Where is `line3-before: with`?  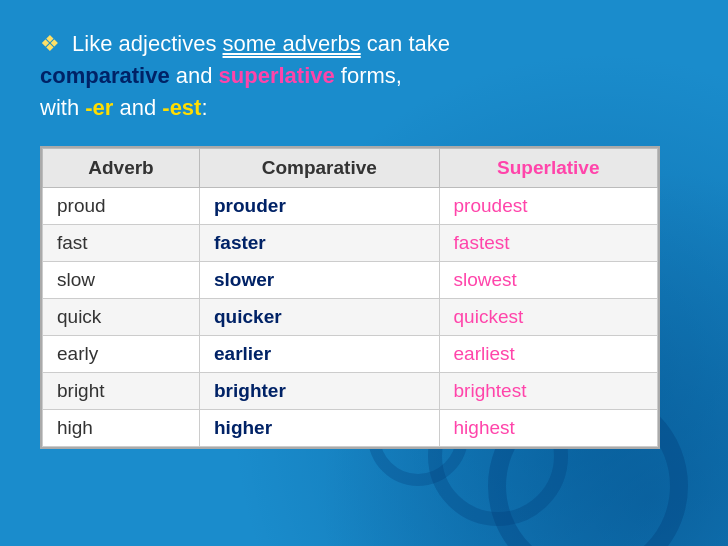 line3-before: with is located at coordinates (62, 108).